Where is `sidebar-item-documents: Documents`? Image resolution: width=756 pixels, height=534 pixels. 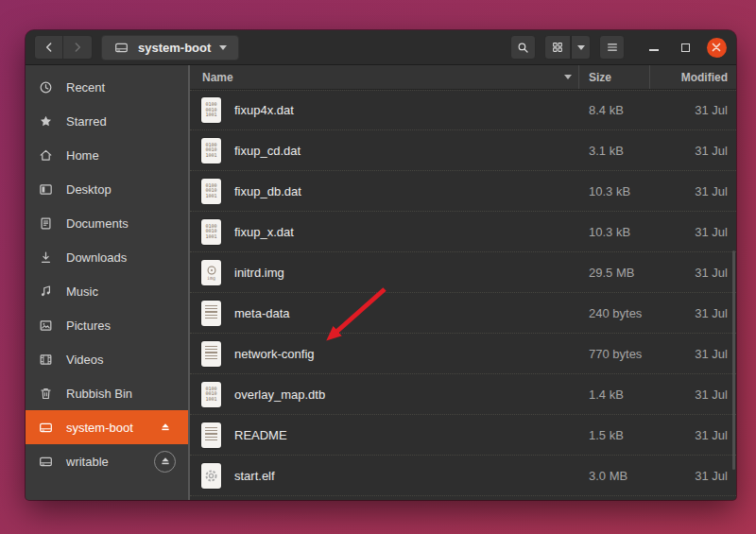
sidebar-item-documents: Documents is located at coordinates (107, 223).